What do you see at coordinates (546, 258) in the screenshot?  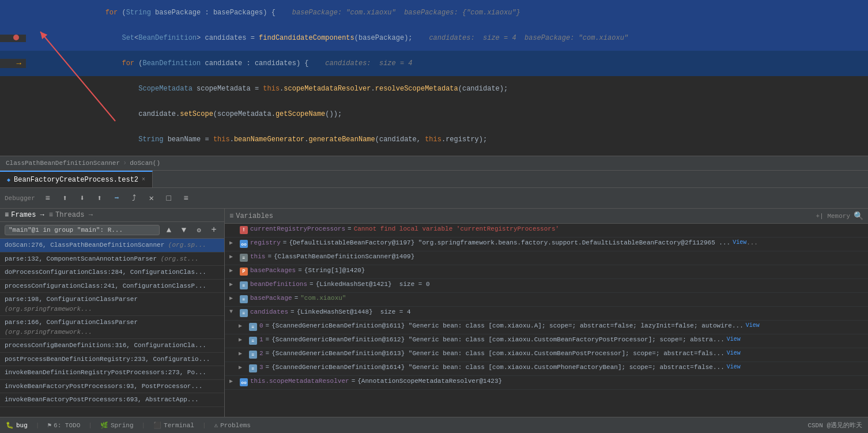 I see `var-item-this: ▶ ≡ this = {ClassPathBeanDefinitionScann…` at bounding box center [546, 258].